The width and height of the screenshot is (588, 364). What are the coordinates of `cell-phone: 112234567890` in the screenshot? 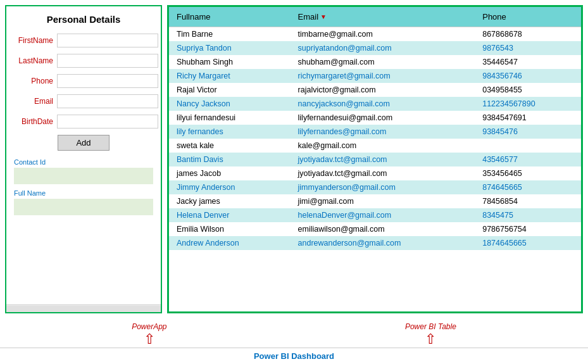 It's located at (528, 104).